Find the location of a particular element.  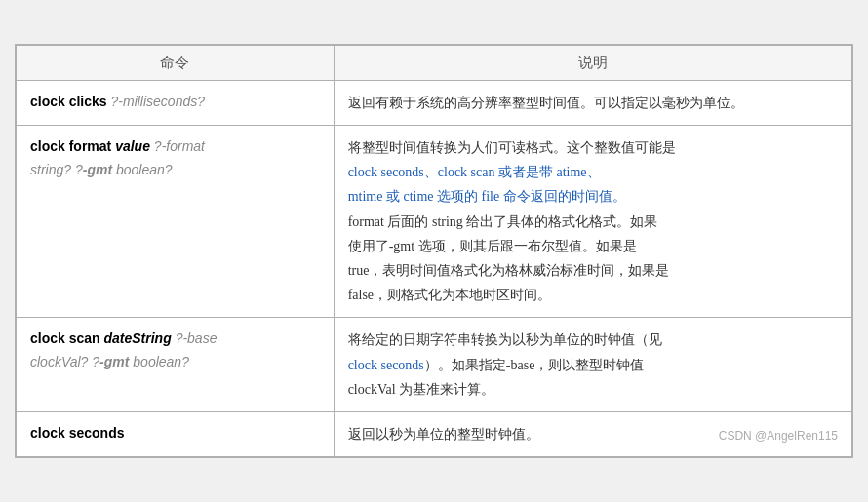

table-header-row: 命令 说明 is located at coordinates (435, 62).